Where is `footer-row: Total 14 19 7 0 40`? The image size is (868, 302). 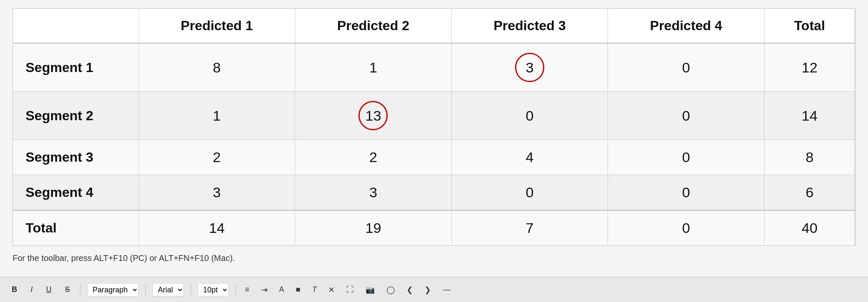 footer-row: Total 14 19 7 0 40 is located at coordinates (434, 228).